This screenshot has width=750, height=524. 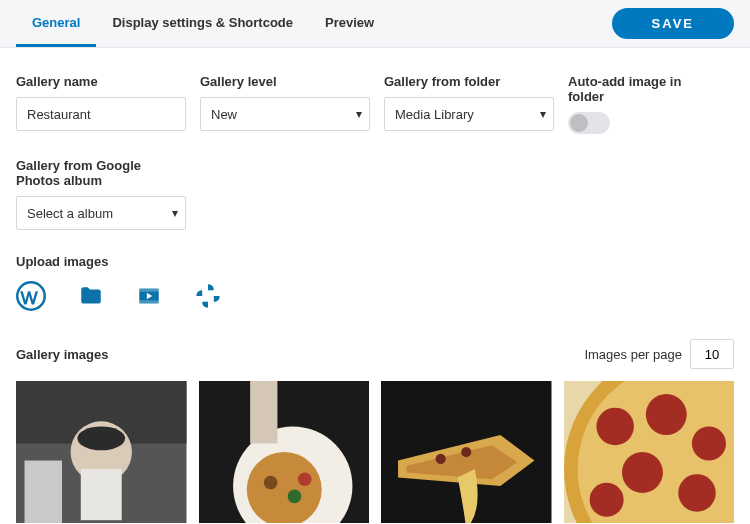 What do you see at coordinates (149, 296) in the screenshot?
I see `video-icon` at bounding box center [149, 296].